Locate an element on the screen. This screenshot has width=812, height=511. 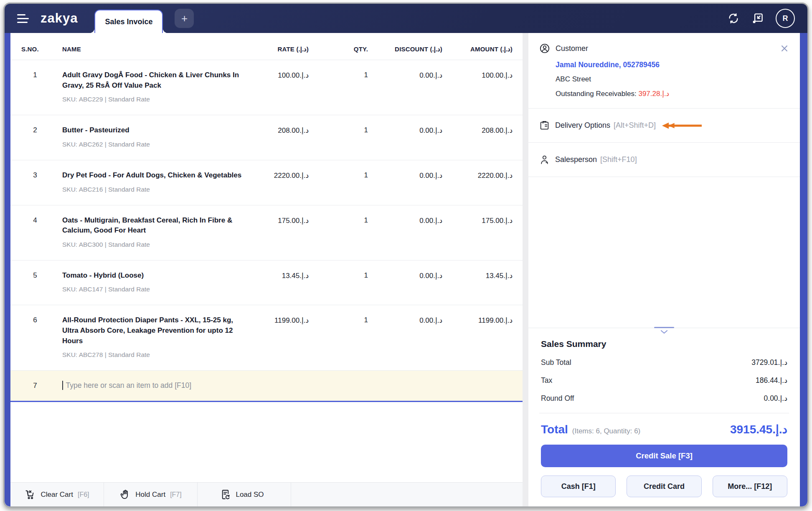
exit-fullscreen-icon is located at coordinates (758, 18).